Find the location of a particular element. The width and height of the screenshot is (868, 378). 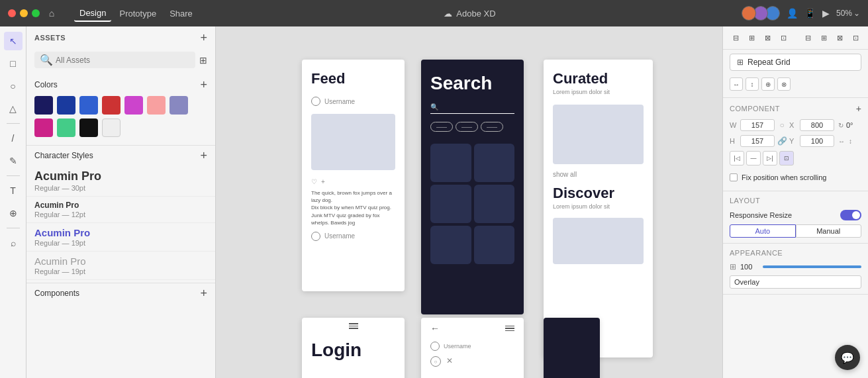

search-box: 🔍 is located at coordinates (115, 60).